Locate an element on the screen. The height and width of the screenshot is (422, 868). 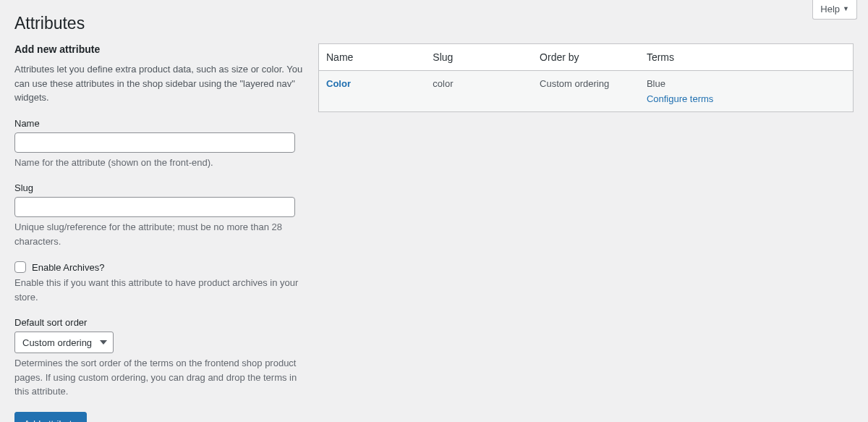
form-intro: Attributes let you define extra product … is located at coordinates (159, 84).